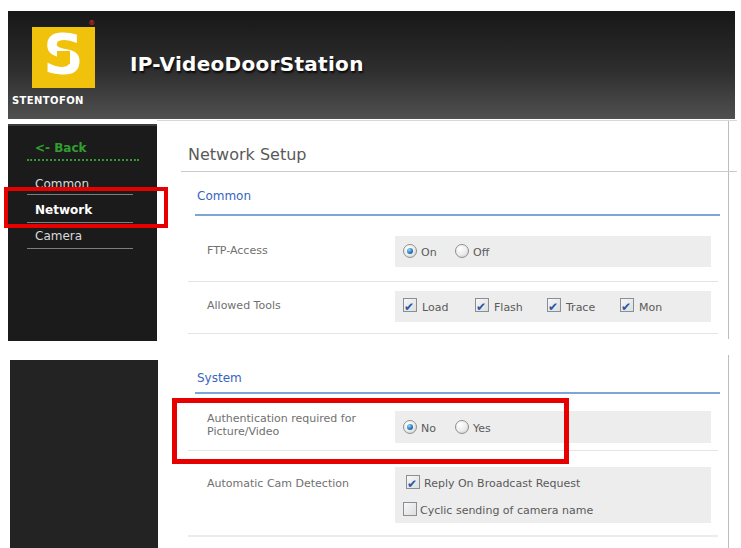  Describe the element at coordinates (90, 236) in the screenshot. I see `sidebar-item-camera: Camera` at that location.